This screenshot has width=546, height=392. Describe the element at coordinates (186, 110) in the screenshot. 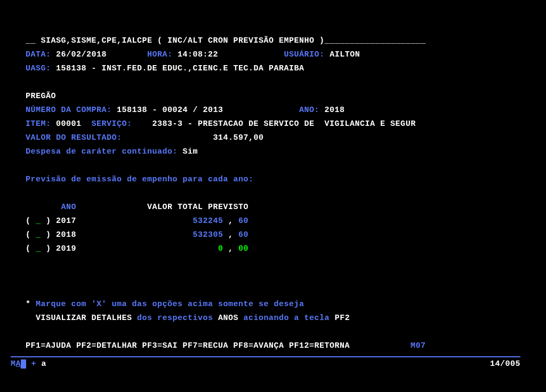

I see `compra-line: NÚMERO DA COMPRA: 158138 - 00024 / 2013 …` at that location.